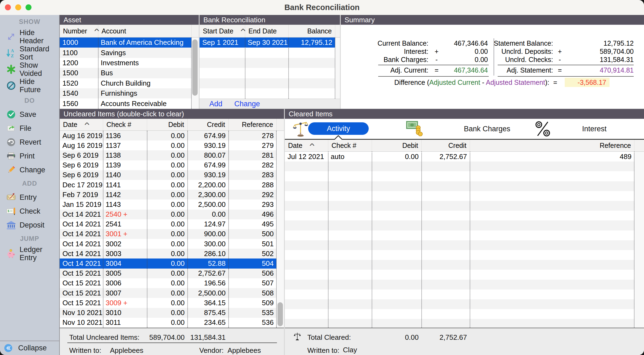 The width and height of the screenshot is (644, 355). Describe the element at coordinates (216, 104) in the screenshot. I see `add-reconciliation-link: Add` at that location.